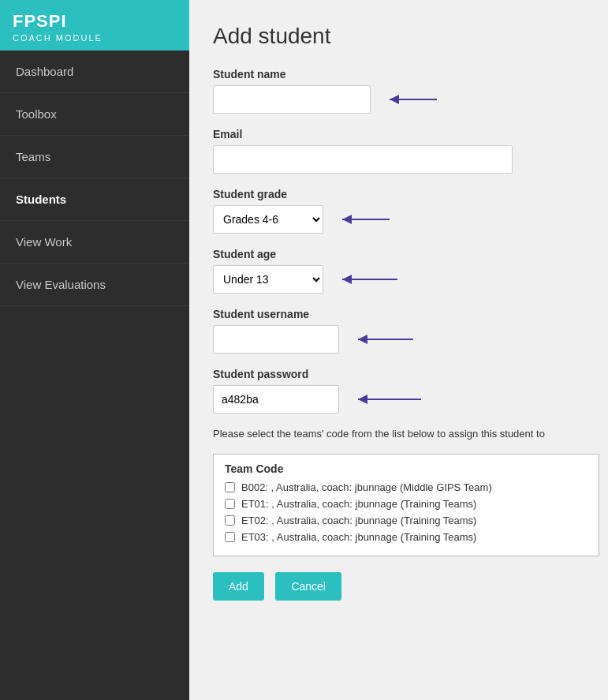 This screenshot has height=700, width=608. I want to click on email-input, so click(363, 159).